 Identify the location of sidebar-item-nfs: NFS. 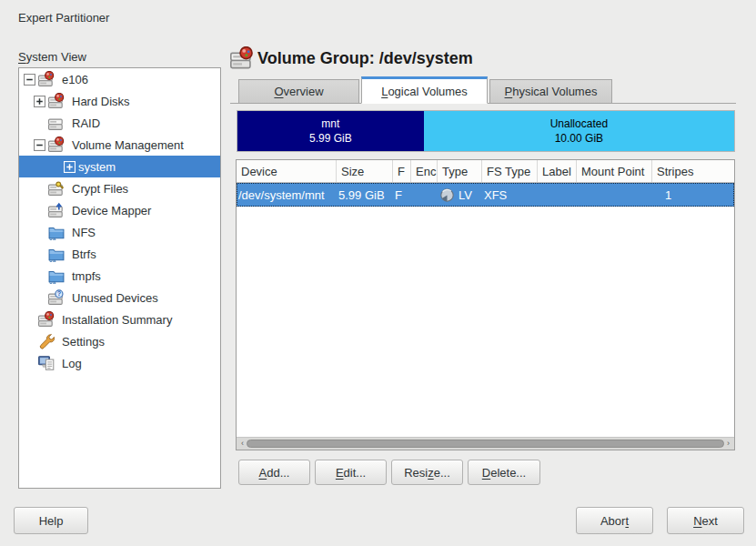
(120, 232).